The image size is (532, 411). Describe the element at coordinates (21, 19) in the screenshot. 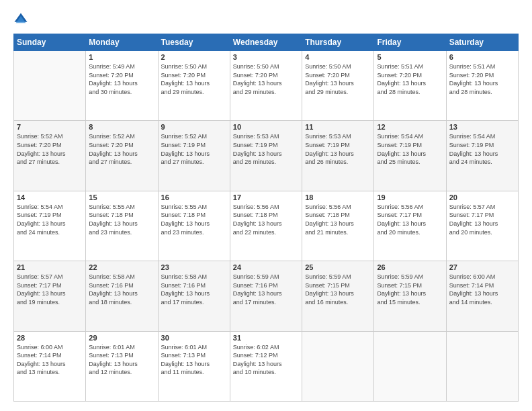

I see `logo-icon` at that location.